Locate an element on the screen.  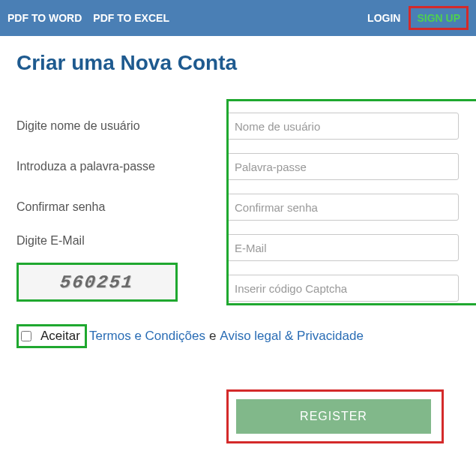
register-wrap: REGISTER is located at coordinates (335, 416).